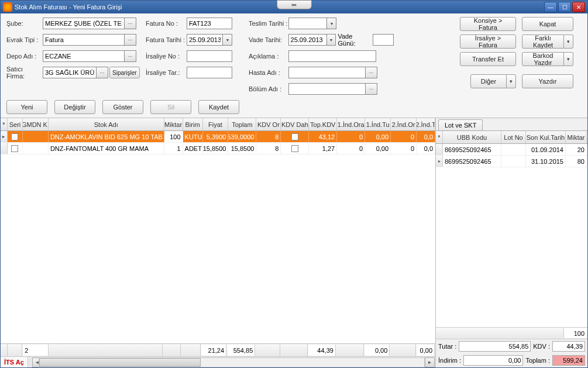 The image size is (588, 368). Describe the element at coordinates (351, 149) in the screenshot. I see `cell-1io: 0` at that location.